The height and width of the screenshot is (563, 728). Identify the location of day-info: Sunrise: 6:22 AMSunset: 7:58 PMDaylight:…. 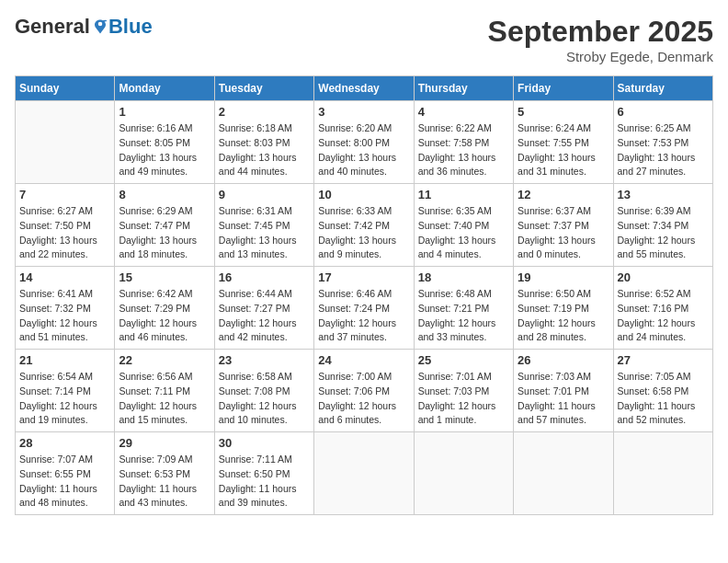
(463, 151).